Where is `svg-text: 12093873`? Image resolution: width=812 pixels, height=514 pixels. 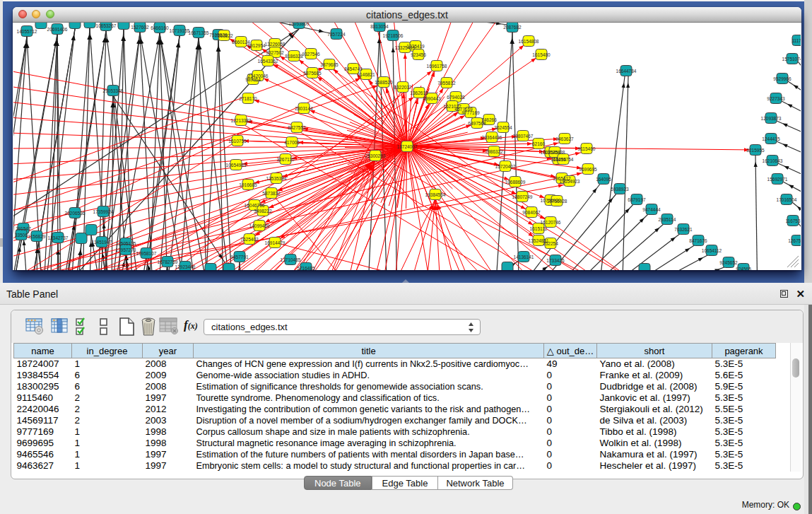 svg-text: 12093873 is located at coordinates (772, 119).